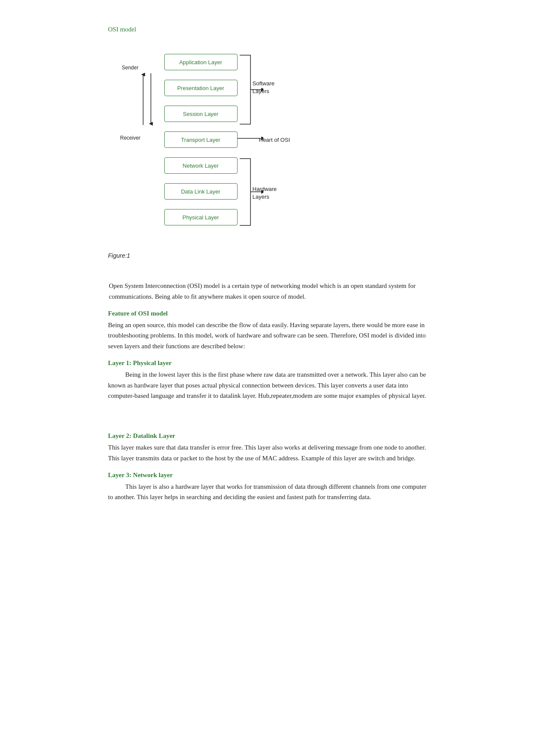 This screenshot has width=535, height=756. I want to click on layer-datalink: Data Link Layer, so click(201, 191).